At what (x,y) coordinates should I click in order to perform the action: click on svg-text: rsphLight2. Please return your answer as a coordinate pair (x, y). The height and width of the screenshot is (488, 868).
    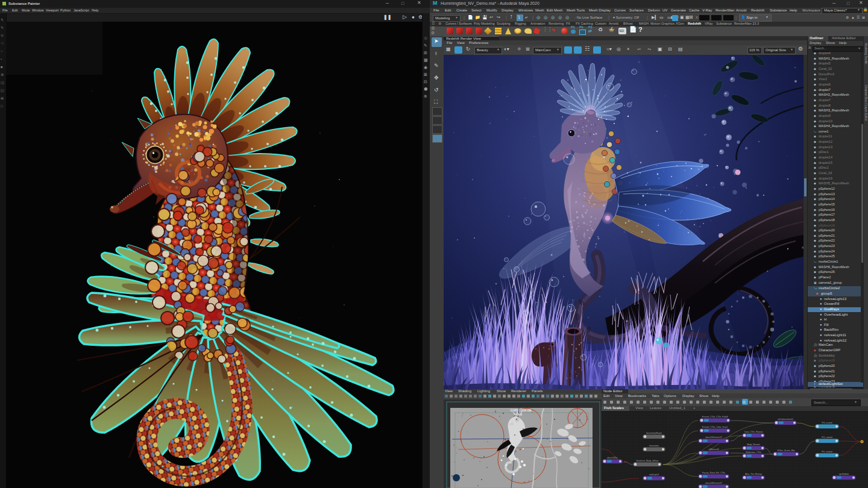
    Looking at the image, I should click on (654, 475).